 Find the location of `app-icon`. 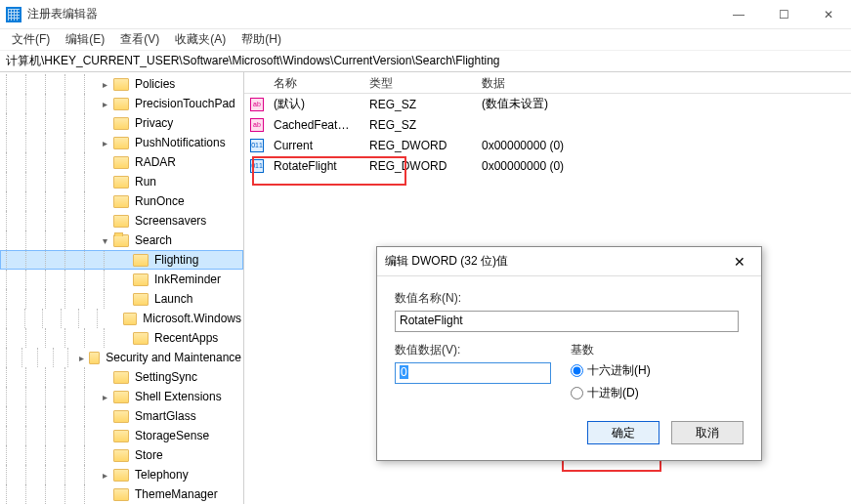

app-icon is located at coordinates (14, 15).